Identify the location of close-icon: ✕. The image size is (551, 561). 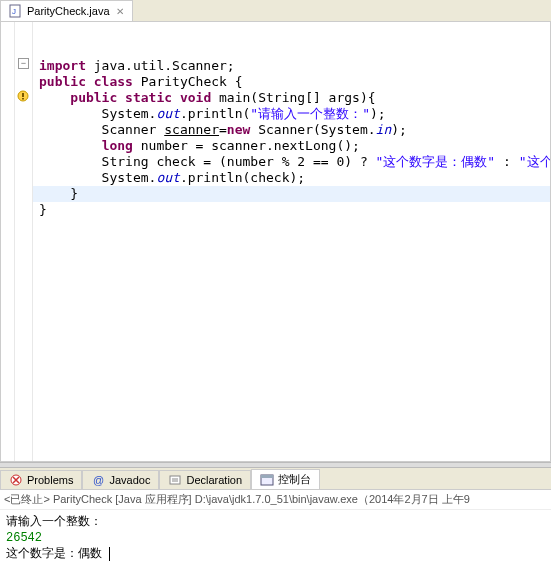
(120, 12).